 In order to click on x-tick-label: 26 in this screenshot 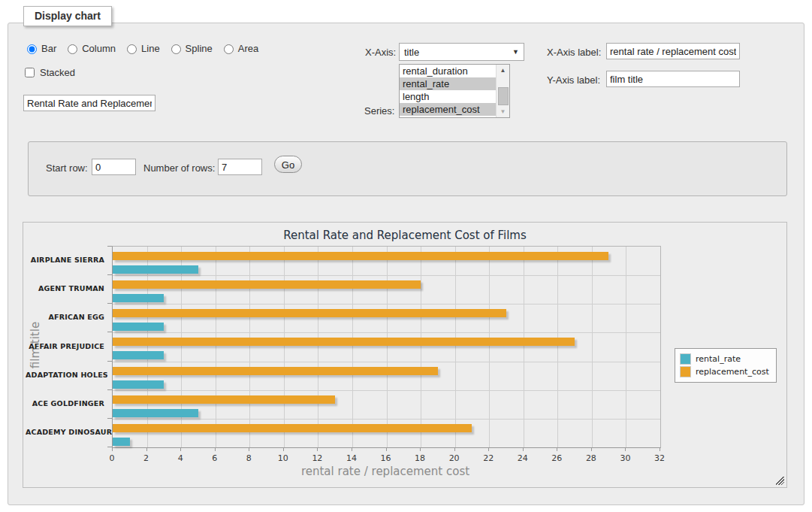, I will do `click(557, 459)`.